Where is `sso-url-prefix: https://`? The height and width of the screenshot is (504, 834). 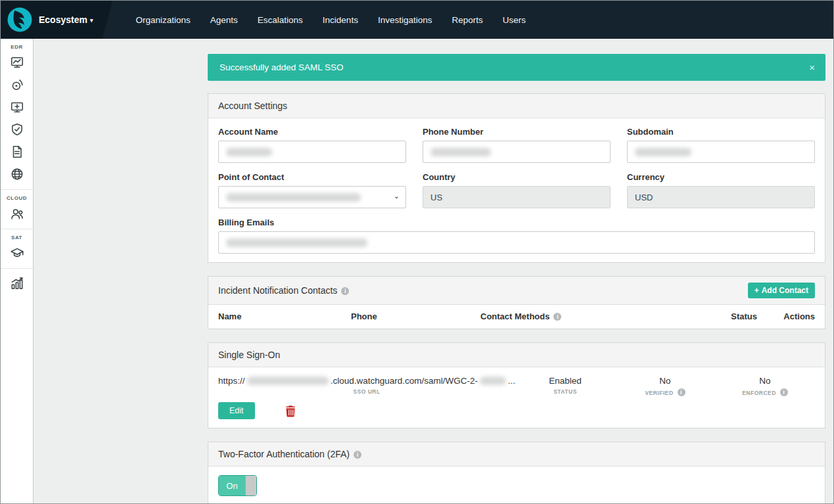 sso-url-prefix: https:// is located at coordinates (231, 381).